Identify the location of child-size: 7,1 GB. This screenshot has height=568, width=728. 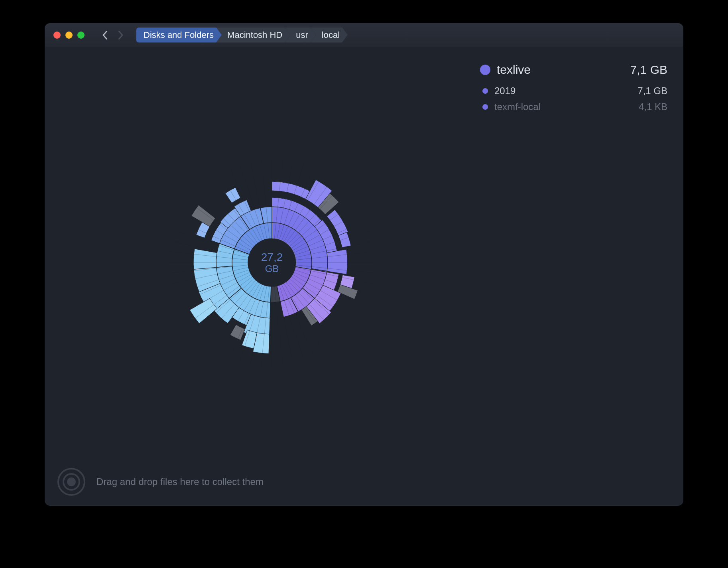
(652, 91).